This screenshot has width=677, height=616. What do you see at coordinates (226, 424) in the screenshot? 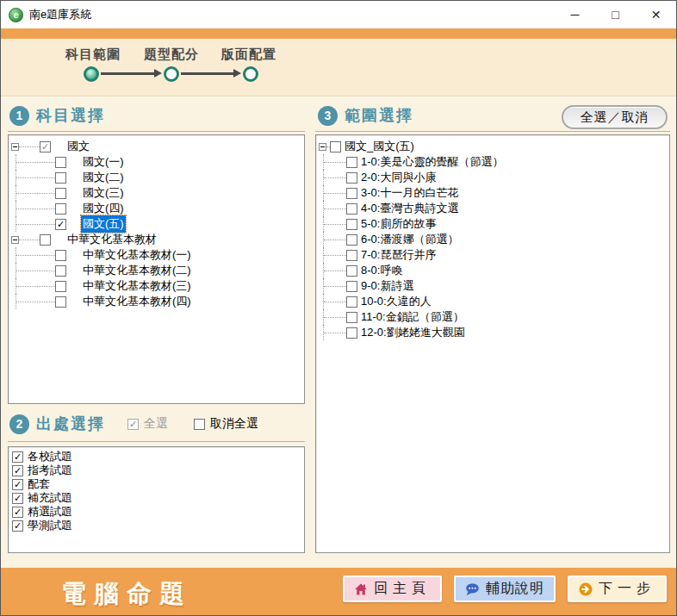
I see `deselect-all-checkbox: 取消全選` at bounding box center [226, 424].